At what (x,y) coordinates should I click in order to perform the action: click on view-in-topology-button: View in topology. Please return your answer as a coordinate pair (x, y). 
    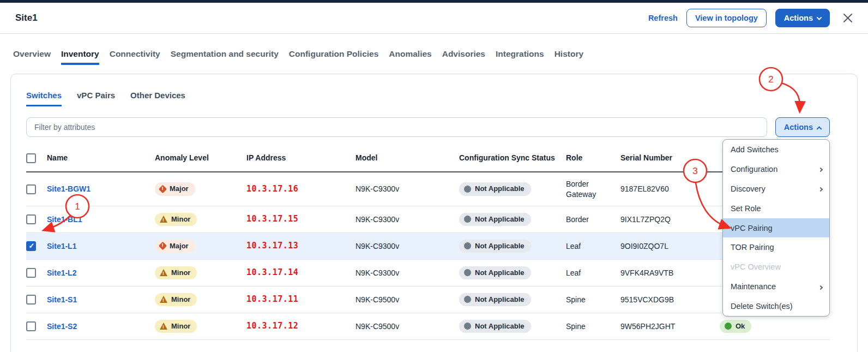
    Looking at the image, I should click on (726, 18).